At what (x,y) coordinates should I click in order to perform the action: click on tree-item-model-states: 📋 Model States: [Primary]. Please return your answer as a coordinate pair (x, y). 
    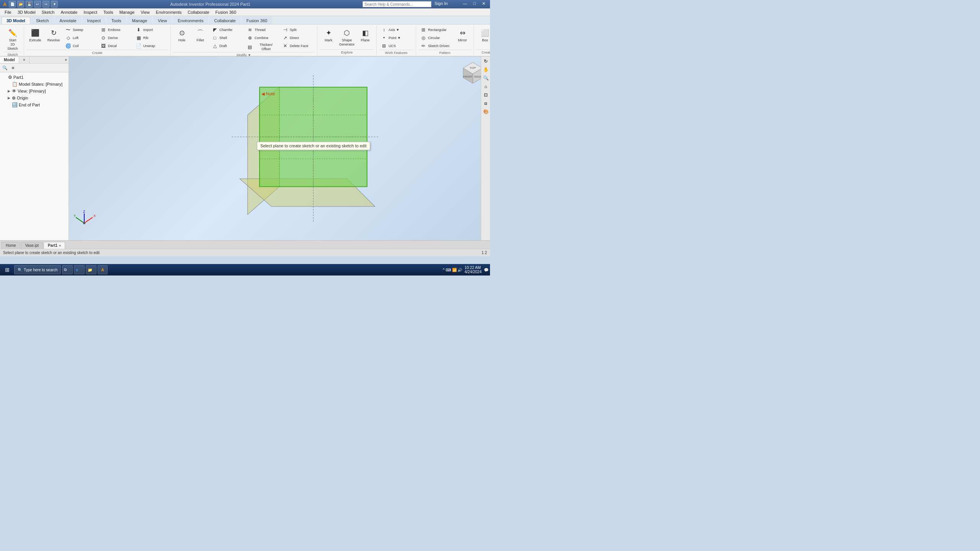
    Looking at the image, I should click on (34, 84).